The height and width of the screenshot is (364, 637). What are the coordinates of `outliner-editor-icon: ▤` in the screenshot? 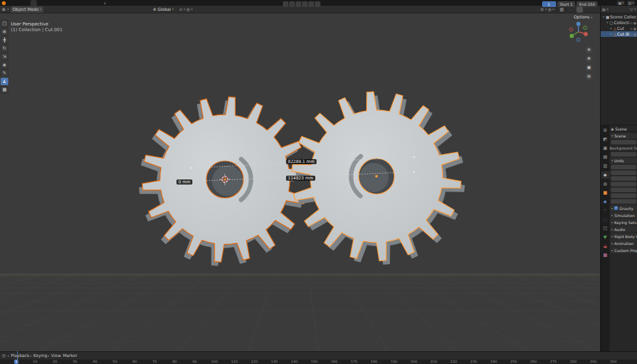 It's located at (604, 9).